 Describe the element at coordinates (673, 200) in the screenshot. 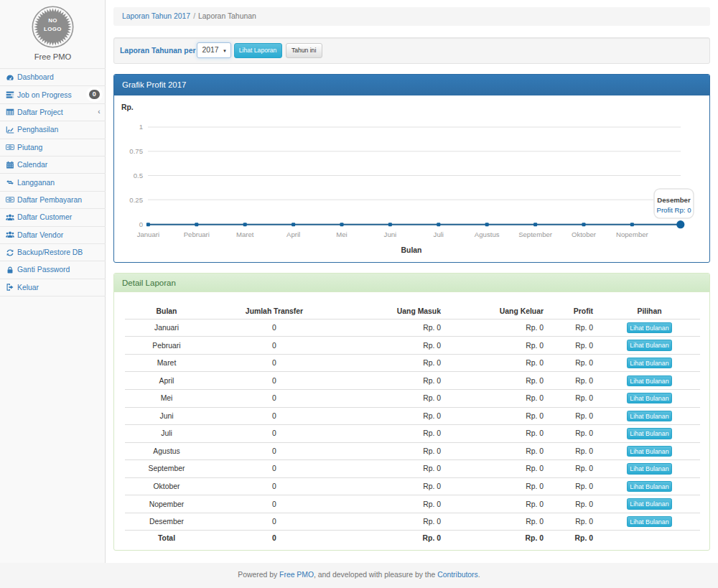

I see `svg-text: Desember` at that location.